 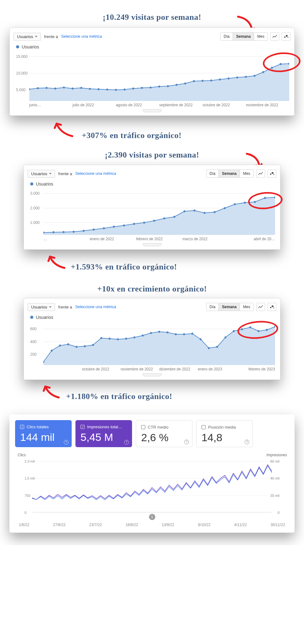 I want to click on x-axis: octubre de 2022 noviembre de 2022 diciem…, so click(x=152, y=368).